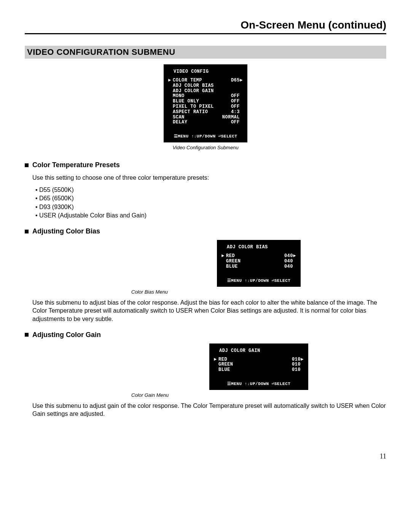  I want to click on osd-rows: ►RED040►GREEN040BLUE040, so click(259, 261).